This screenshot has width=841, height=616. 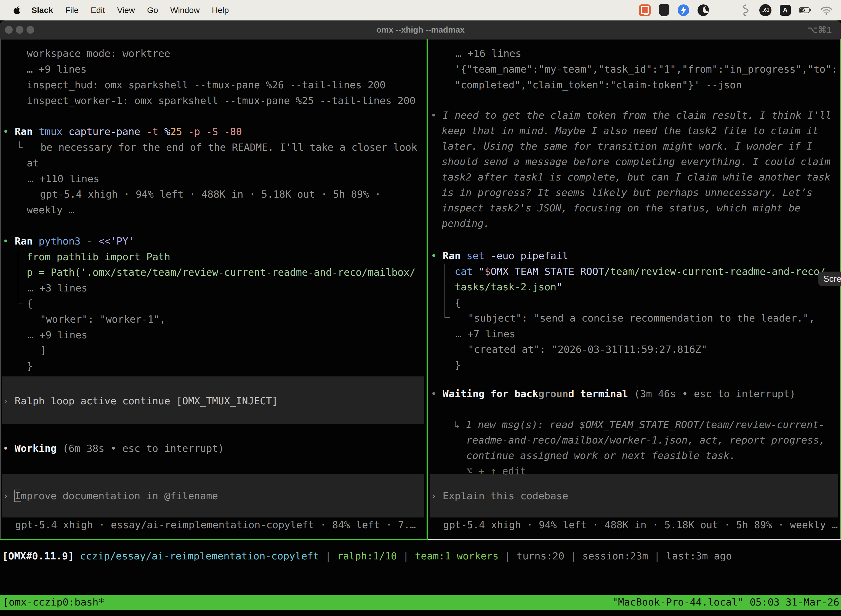 What do you see at coordinates (765, 10) in the screenshot?
I see `badge-61-icon: ..61` at bounding box center [765, 10].